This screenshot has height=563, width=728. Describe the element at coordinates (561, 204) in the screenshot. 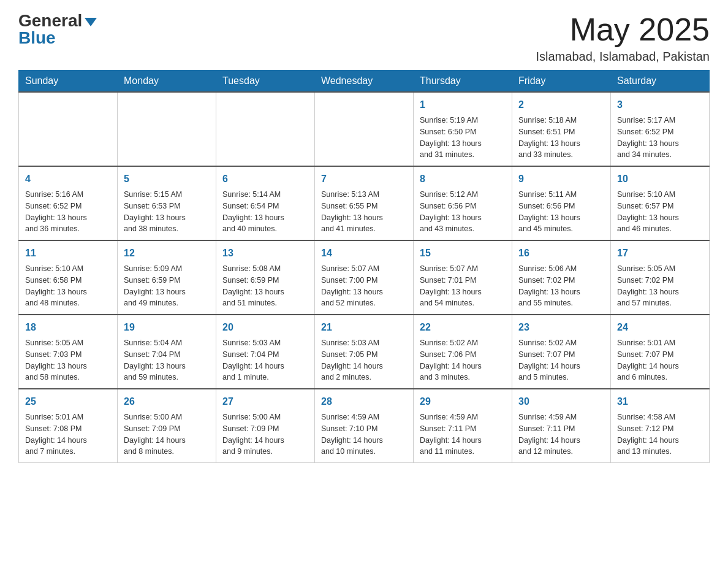

I see `calendar-cell: 9Sunrise: 5:11 AMSunset: 6:56 PMDaylight…` at that location.